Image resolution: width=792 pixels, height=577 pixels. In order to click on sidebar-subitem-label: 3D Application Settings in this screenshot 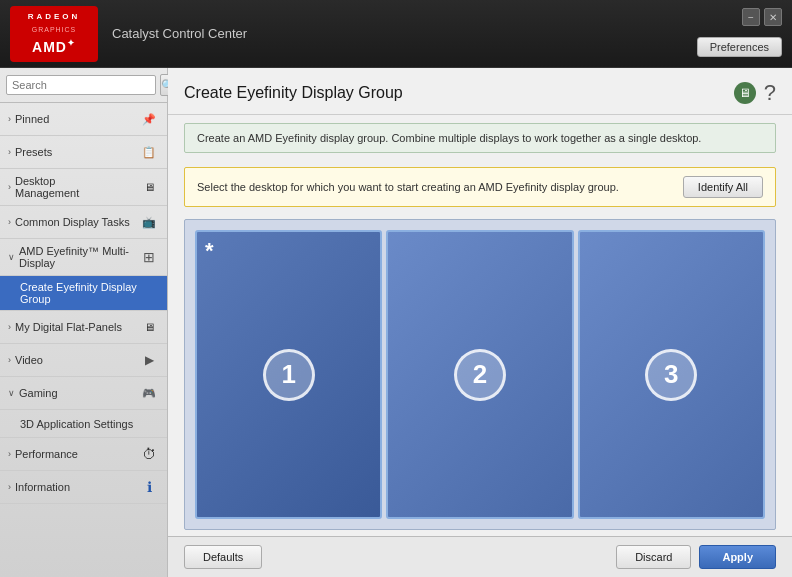, I will do `click(76, 424)`.